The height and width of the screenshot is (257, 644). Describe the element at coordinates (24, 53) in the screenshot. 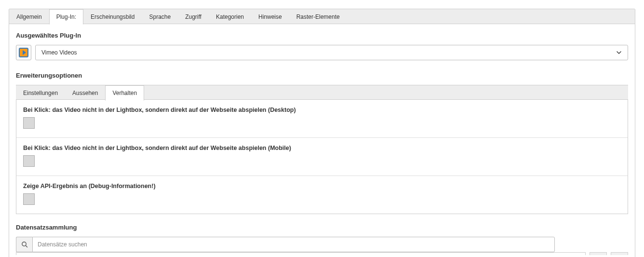

I see `play-icon` at that location.